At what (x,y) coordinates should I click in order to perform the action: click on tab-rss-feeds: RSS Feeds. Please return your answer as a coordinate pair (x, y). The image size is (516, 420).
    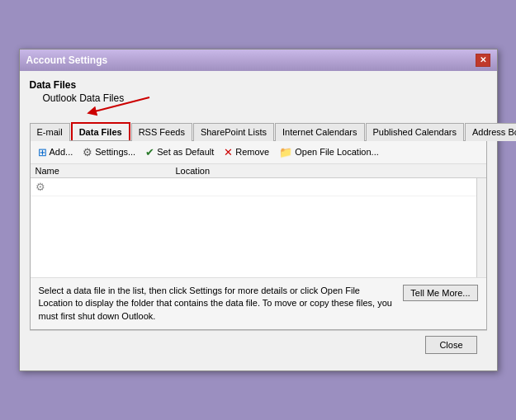
    Looking at the image, I should click on (162, 132).